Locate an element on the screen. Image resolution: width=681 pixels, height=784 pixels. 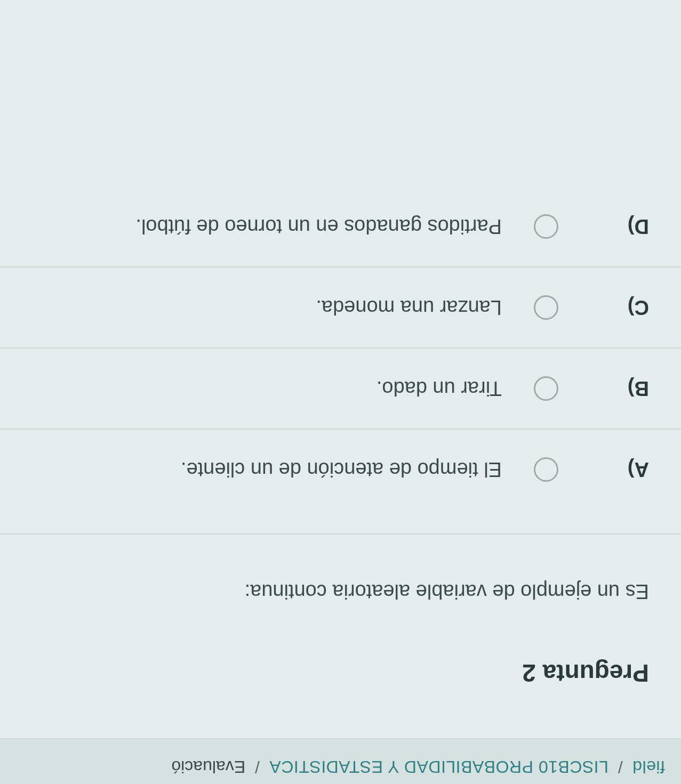
option-row-d: D) Partidos ganados en un torneo de fútb… is located at coordinates (340, 227).